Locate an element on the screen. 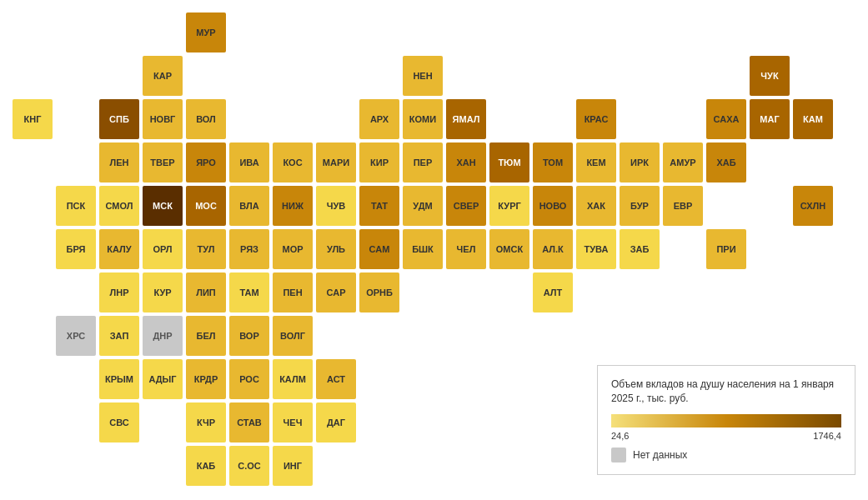 This screenshot has height=500, width=868. cell-схлн: СХЛН is located at coordinates (813, 206).